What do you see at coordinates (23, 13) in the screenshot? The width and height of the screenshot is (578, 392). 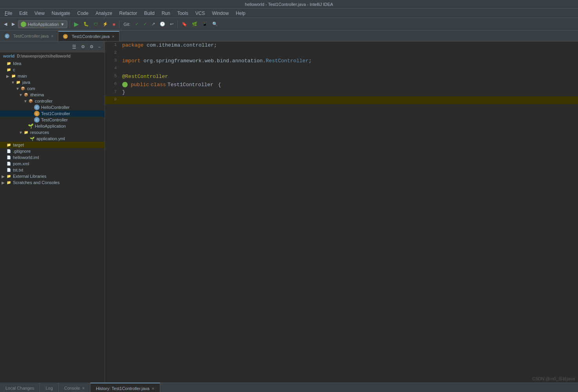 I see `menu-edit: Edit` at bounding box center [23, 13].